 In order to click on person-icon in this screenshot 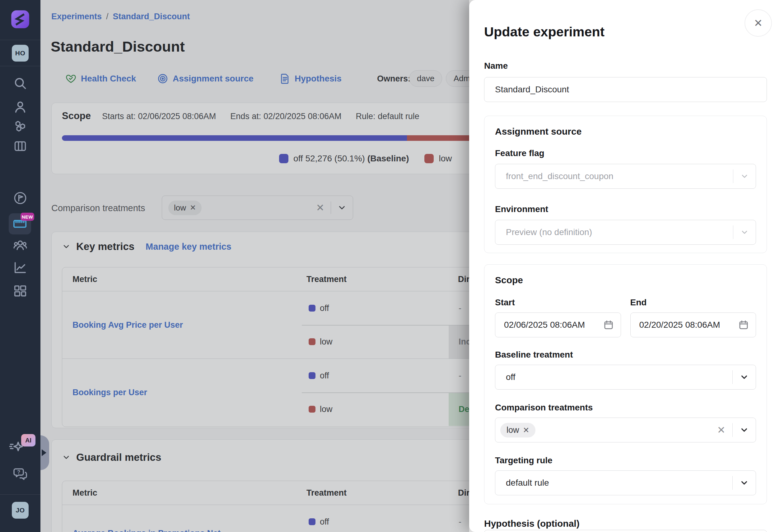, I will do `click(20, 107)`.